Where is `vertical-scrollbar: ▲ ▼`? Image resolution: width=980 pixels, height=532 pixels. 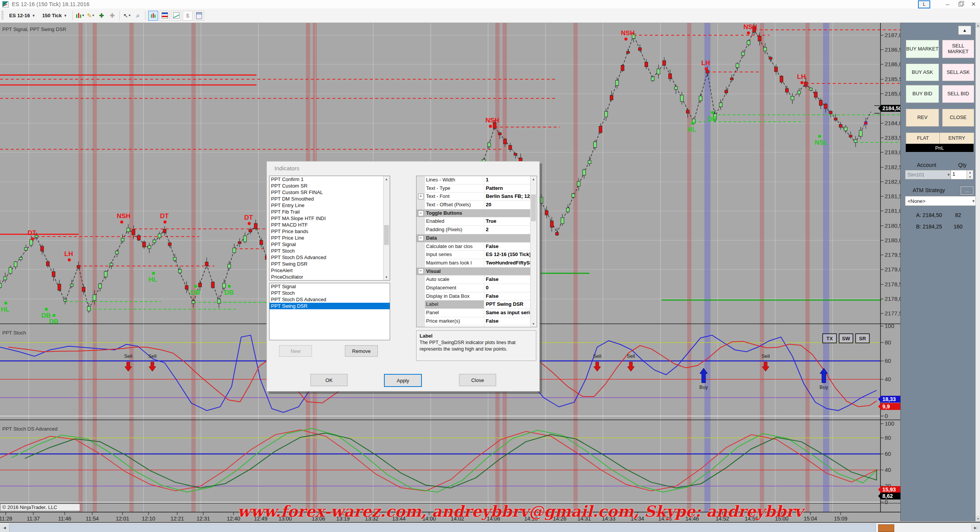
vertical-scrollbar: ▲ ▼ is located at coordinates (978, 272).